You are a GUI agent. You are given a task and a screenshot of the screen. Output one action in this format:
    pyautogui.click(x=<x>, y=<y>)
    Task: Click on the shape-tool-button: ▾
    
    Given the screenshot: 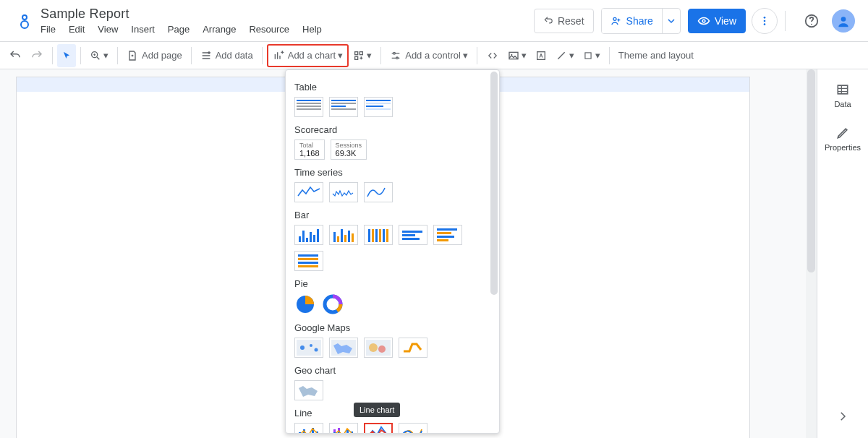 What is the action you would take?
    pyautogui.click(x=592, y=56)
    